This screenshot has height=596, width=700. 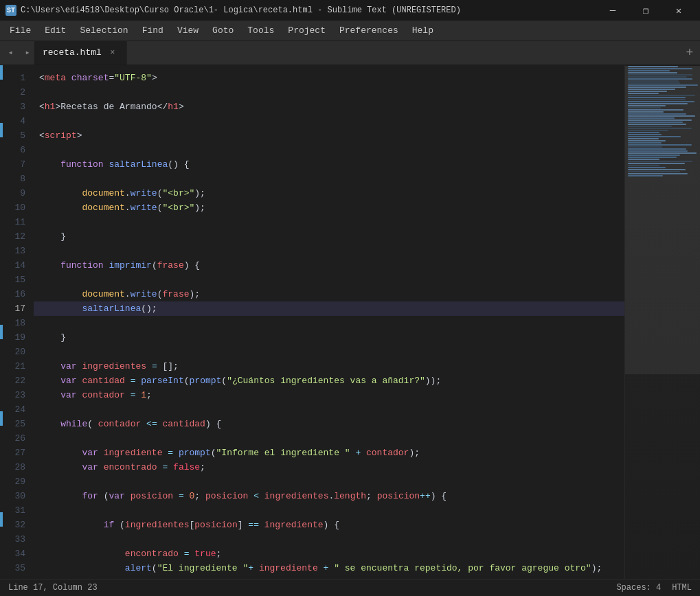 I want to click on menu-item-find: Find, so click(x=153, y=31).